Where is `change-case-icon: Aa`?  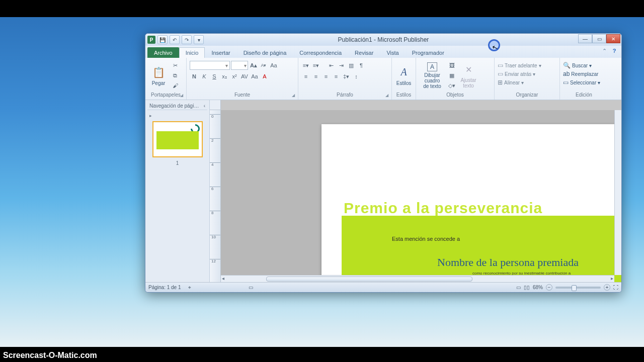 change-case-icon: Aa is located at coordinates (255, 76).